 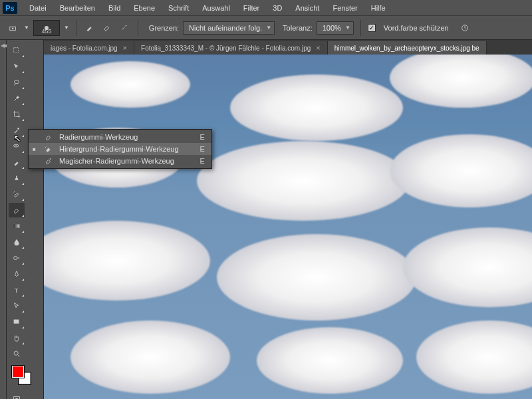 What do you see at coordinates (17, 274) in the screenshot?
I see `pen-tool` at bounding box center [17, 274].